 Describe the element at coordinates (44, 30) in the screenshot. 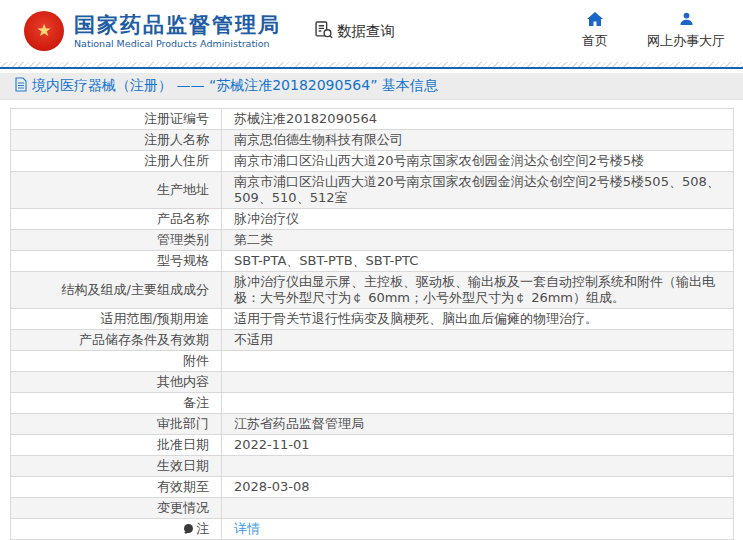

I see `emblem-star-icon: ★` at that location.